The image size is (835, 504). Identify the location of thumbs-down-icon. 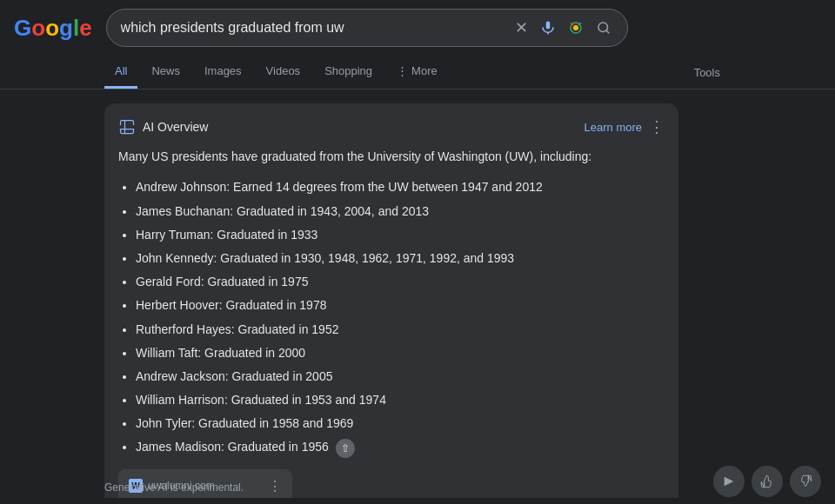
(805, 481).